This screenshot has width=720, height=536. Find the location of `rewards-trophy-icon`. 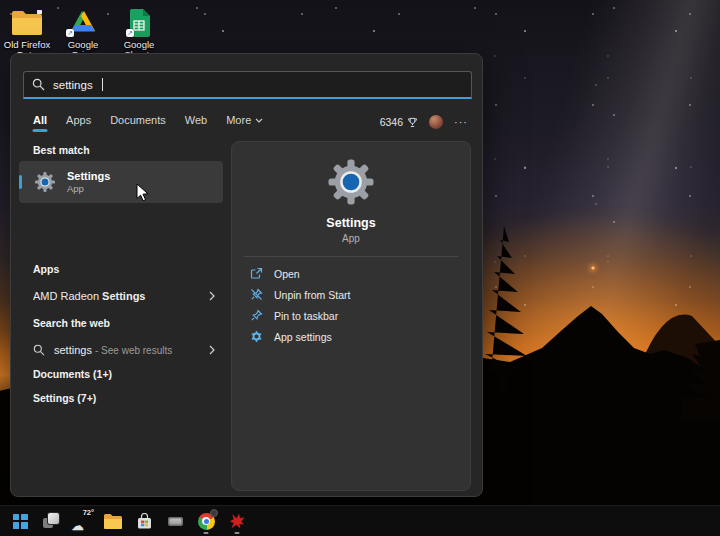

rewards-trophy-icon is located at coordinates (412, 122).